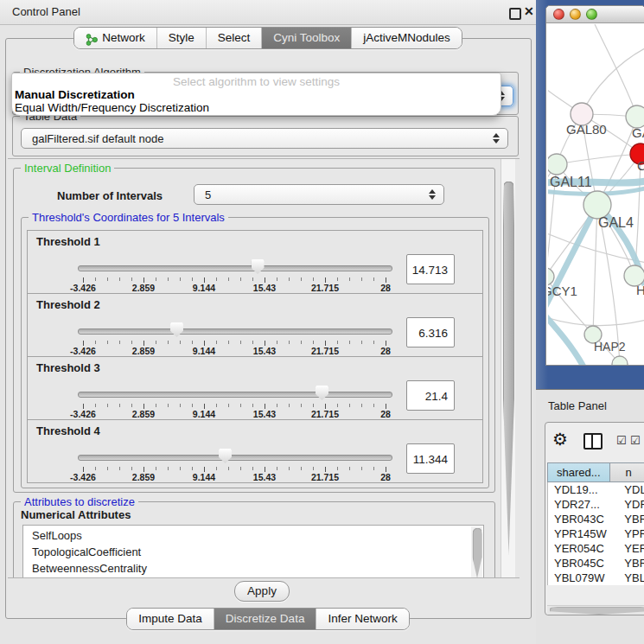  I want to click on threshold-value-field: 21.4, so click(430, 396).